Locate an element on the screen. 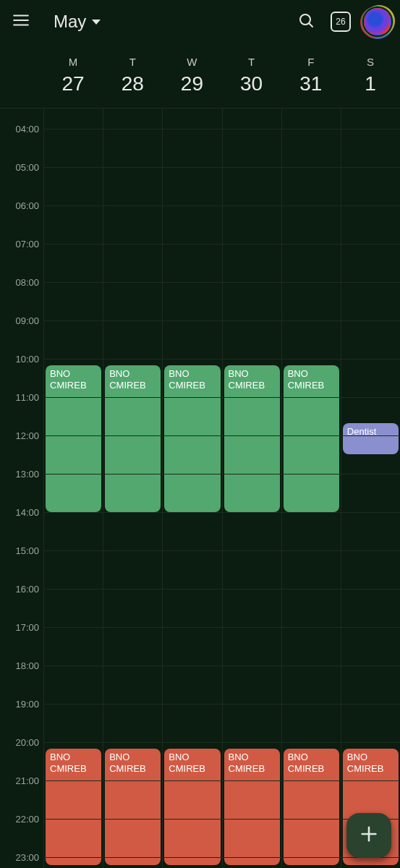 This screenshot has height=868, width=400. week-day-header: M 27 T 28 W 29 T 30 F 31 S 1 is located at coordinates (200, 76).